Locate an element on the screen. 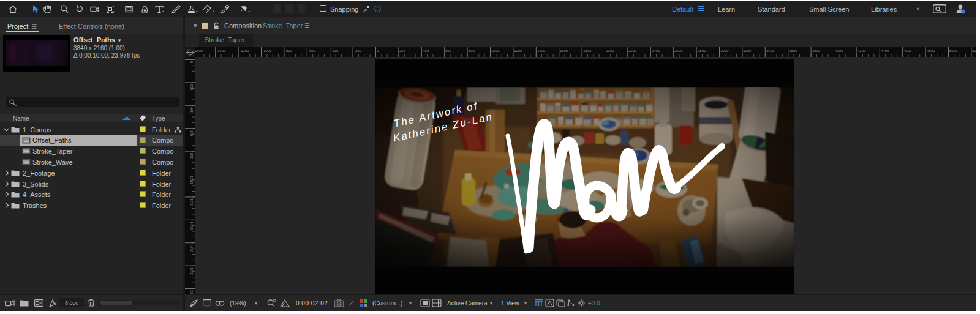 The height and width of the screenshot is (314, 980). svg-text: 3600 is located at coordinates (793, 51).